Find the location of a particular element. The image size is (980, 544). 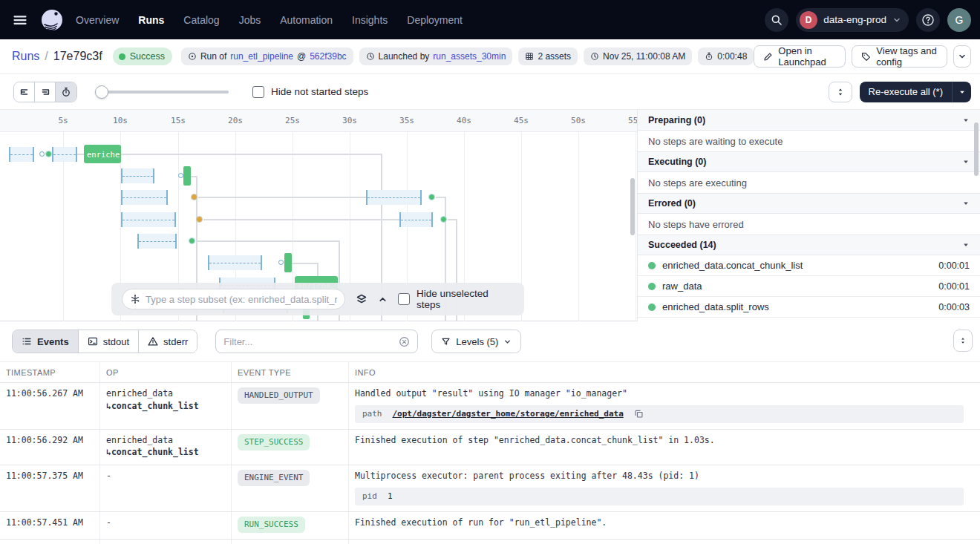

event-type-cell: ENGINE_EVENT is located at coordinates (290, 488).